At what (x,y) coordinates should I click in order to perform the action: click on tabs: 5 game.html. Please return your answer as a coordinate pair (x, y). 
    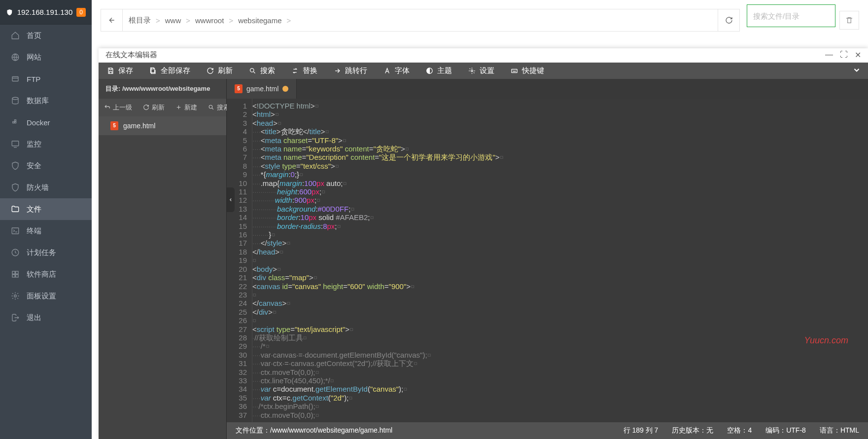
    Looking at the image, I should click on (547, 89).